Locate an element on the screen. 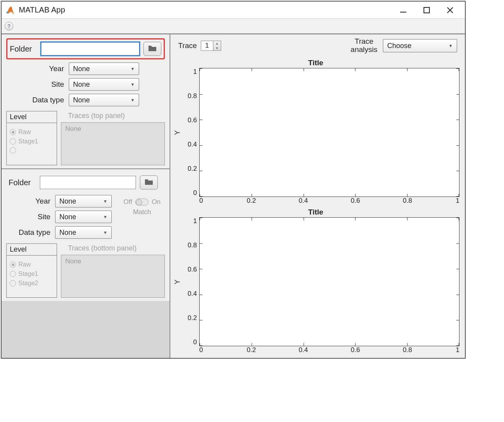  traces-list-bottom: None is located at coordinates (113, 276).